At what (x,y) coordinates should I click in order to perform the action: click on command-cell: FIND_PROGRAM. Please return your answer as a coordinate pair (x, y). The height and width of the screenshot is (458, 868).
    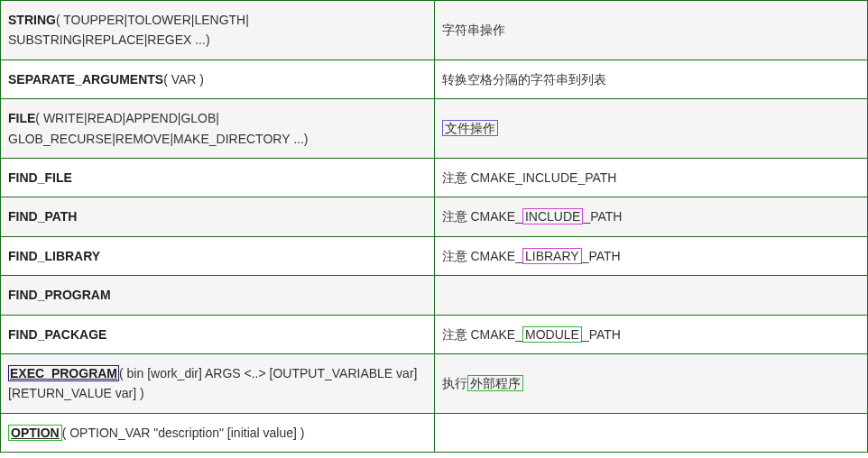
    Looking at the image, I should click on (218, 296).